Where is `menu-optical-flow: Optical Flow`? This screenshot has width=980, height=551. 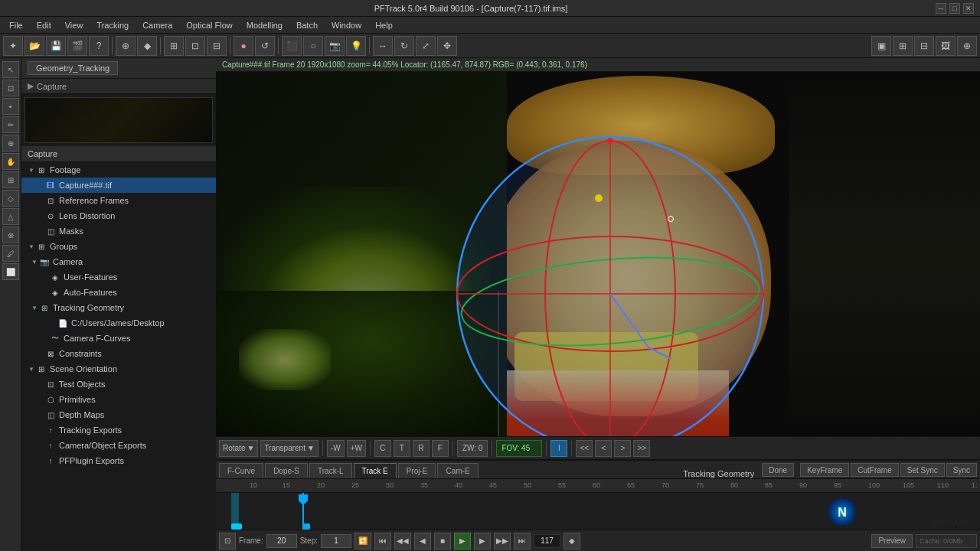 menu-optical-flow: Optical Flow is located at coordinates (210, 25).